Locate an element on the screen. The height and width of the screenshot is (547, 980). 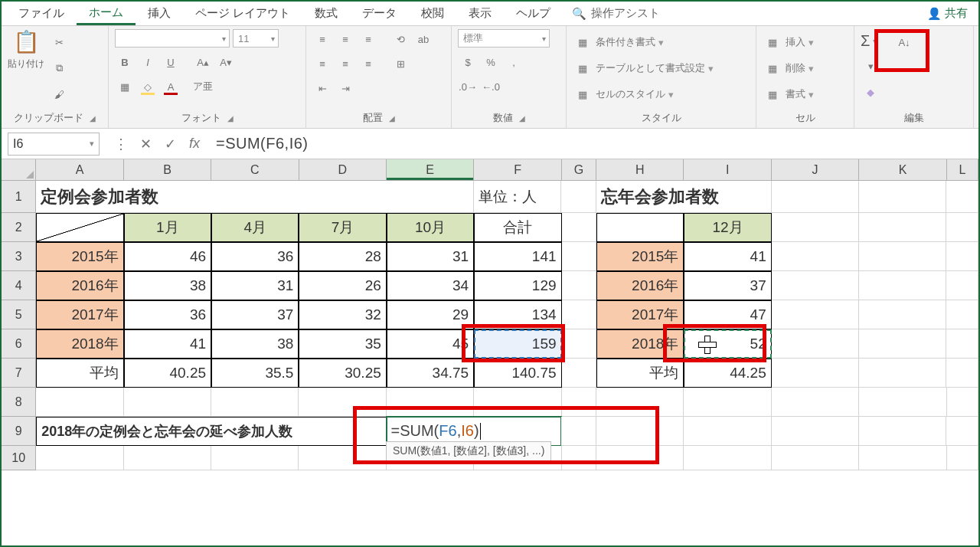
align-left: ≡ is located at coordinates (322, 64).